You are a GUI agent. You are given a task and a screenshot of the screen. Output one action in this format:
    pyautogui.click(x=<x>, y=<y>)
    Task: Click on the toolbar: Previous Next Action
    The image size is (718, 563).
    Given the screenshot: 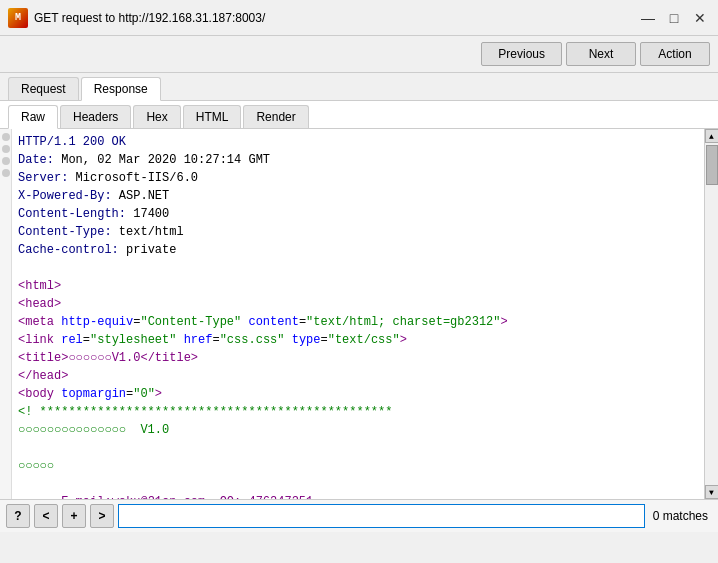 What is the action you would take?
    pyautogui.click(x=359, y=54)
    